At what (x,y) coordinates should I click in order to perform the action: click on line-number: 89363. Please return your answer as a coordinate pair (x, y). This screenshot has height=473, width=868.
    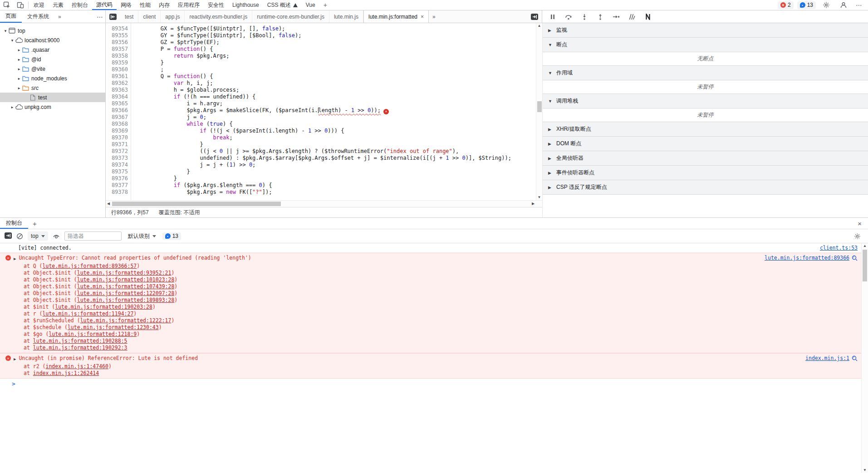
    Looking at the image, I should click on (117, 90).